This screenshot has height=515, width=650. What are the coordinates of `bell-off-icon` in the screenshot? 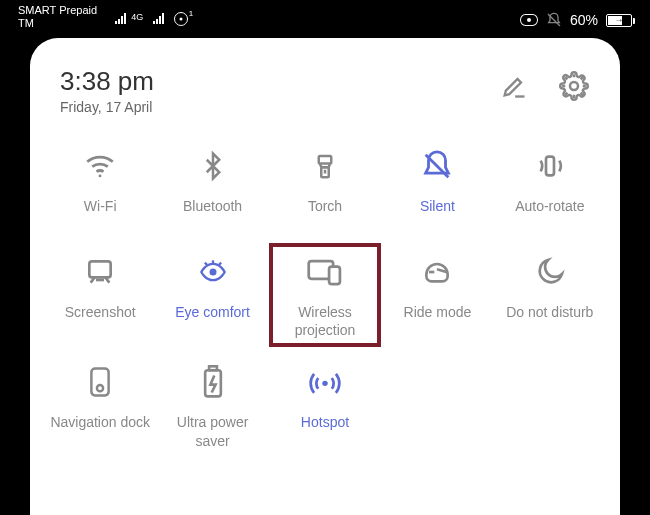 It's located at (437, 166).